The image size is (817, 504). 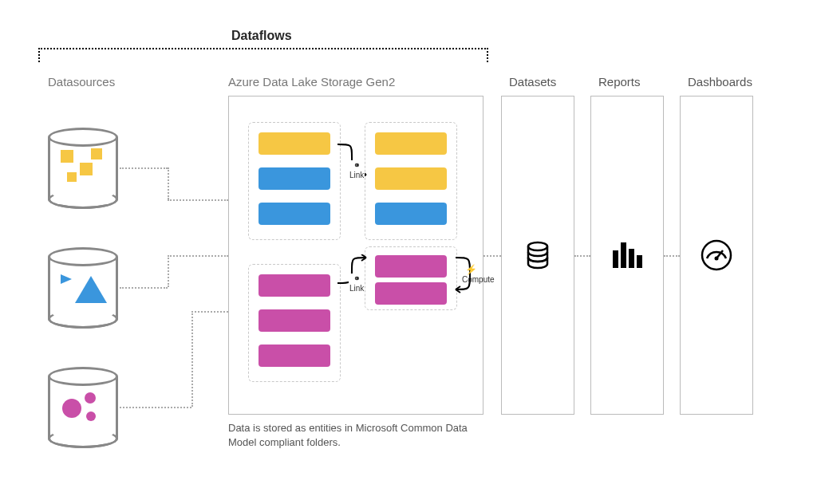 I want to click on datasets-box, so click(x=538, y=255).